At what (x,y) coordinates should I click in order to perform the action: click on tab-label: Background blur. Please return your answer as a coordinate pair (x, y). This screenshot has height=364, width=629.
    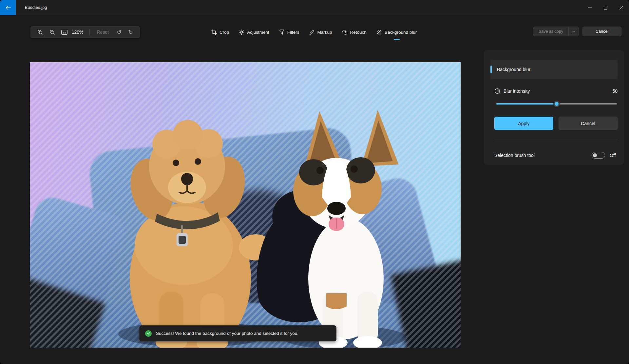
    Looking at the image, I should click on (401, 32).